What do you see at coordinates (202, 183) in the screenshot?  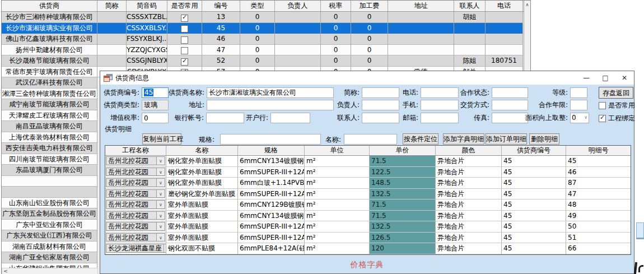 I see `detail-cell-name: 钢化室外单面贴膜` at bounding box center [202, 183].